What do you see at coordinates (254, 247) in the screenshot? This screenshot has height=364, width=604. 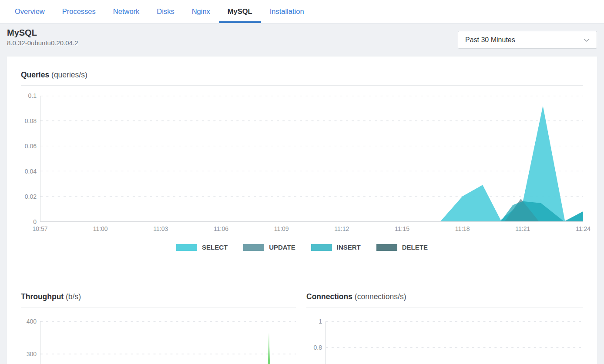 I see `legend-swatch-update` at bounding box center [254, 247].